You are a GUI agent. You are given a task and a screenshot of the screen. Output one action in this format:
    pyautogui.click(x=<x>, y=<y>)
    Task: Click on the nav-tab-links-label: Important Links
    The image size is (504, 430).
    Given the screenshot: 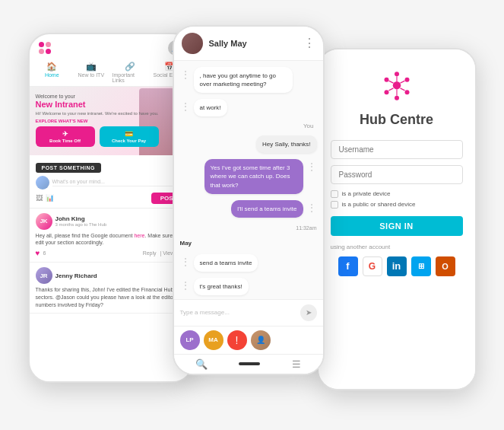 What is the action you would take?
    pyautogui.click(x=131, y=78)
    